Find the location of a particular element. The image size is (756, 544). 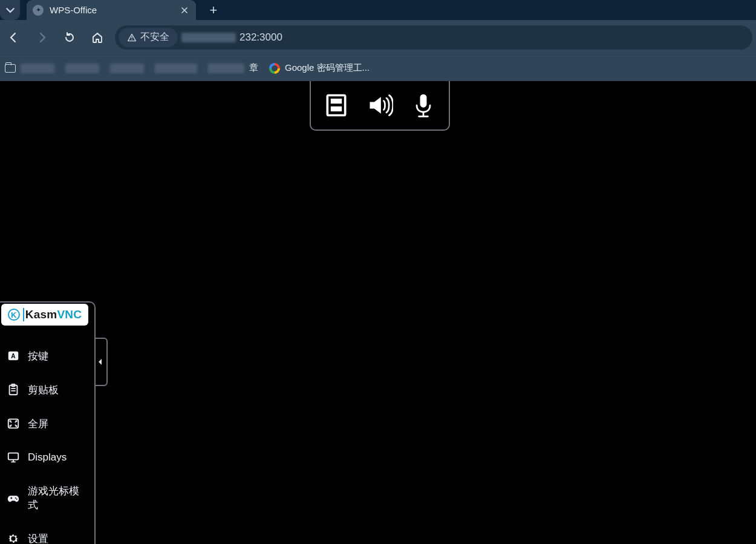

sidebar-item-label: 设置 is located at coordinates (38, 539).